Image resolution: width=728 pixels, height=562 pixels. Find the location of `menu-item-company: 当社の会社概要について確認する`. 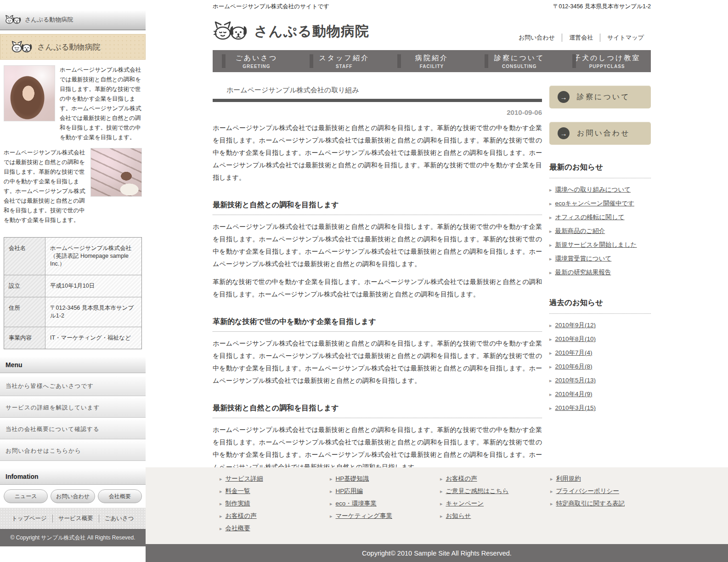

menu-item-company: 当社の会社概要について確認する is located at coordinates (73, 429).